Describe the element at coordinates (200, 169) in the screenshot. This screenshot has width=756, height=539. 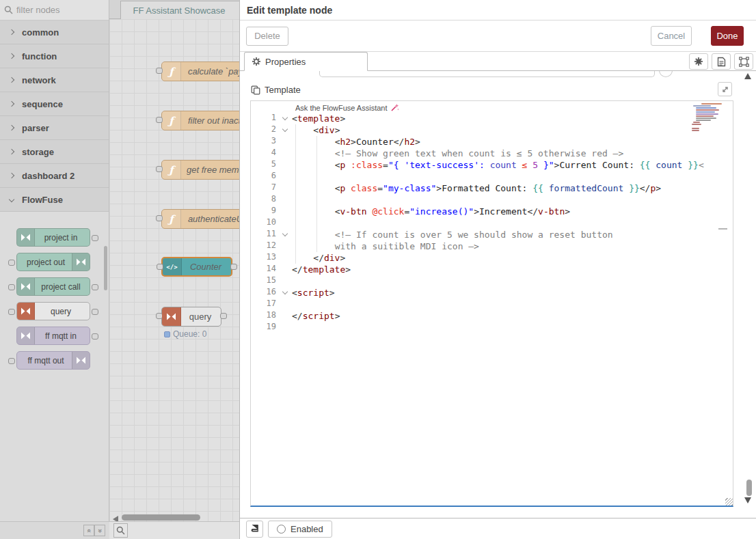
I see `flow-node-get-free-memo: ƒget free memo` at that location.